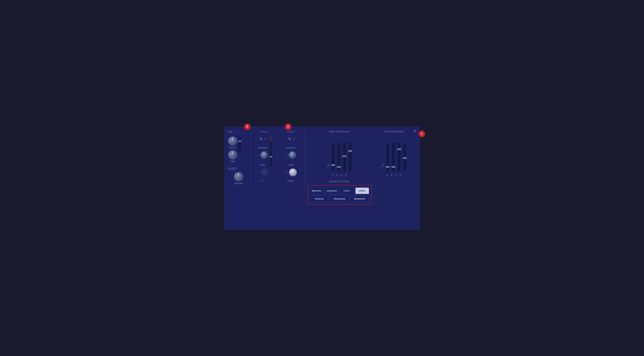 This screenshot has width=644, height=356. What do you see at coordinates (264, 155) in the screenshot?
I see `lfo1-rate-knob` at bounding box center [264, 155].